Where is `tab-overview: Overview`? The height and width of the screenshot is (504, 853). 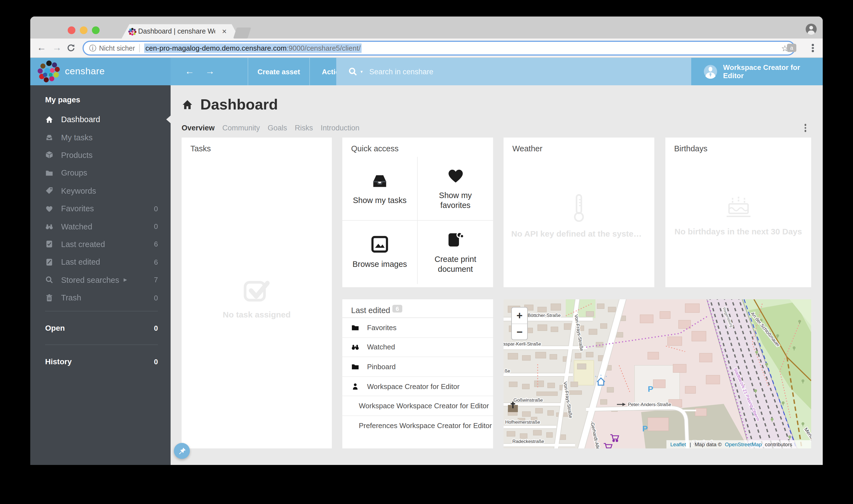
tab-overview: Overview is located at coordinates (198, 128).